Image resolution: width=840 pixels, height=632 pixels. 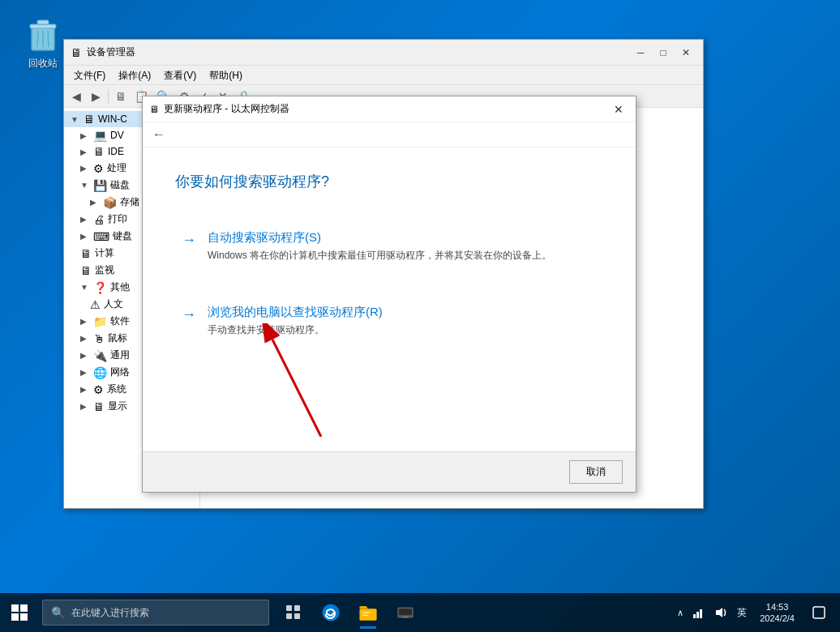 What do you see at coordinates (19, 613) in the screenshot?
I see `start-button` at bounding box center [19, 613].